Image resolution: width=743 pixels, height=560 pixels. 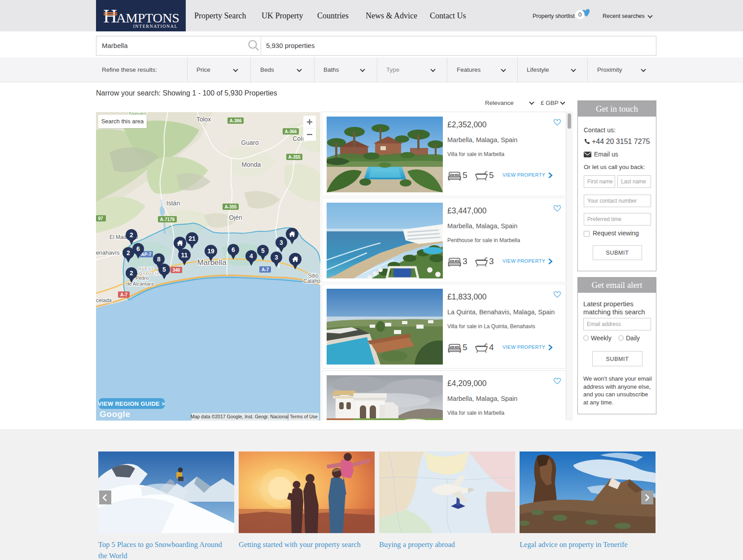 What do you see at coordinates (123, 121) in the screenshot?
I see `svg-text: Search this area` at bounding box center [123, 121].